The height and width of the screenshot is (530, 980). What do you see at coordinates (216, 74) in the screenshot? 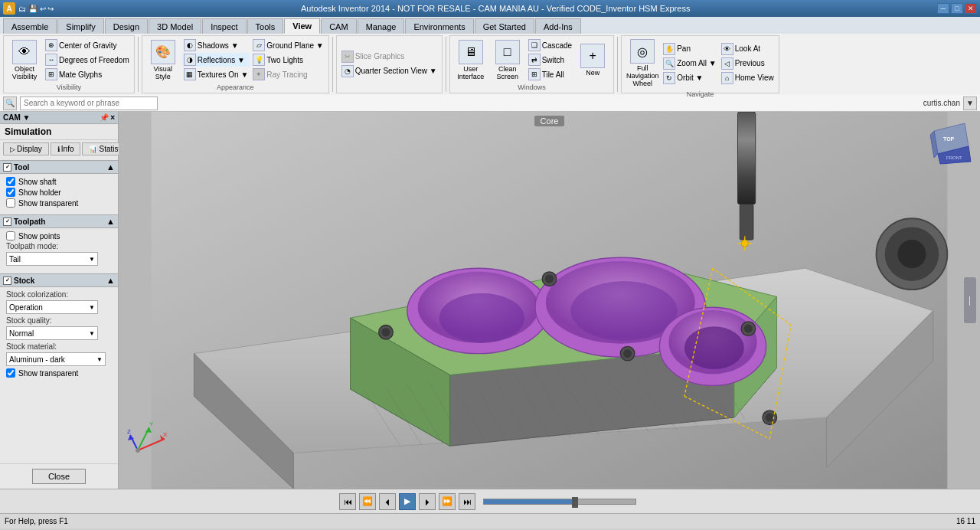
I see `textures-button: ▦Textures On ▼` at bounding box center [216, 74].